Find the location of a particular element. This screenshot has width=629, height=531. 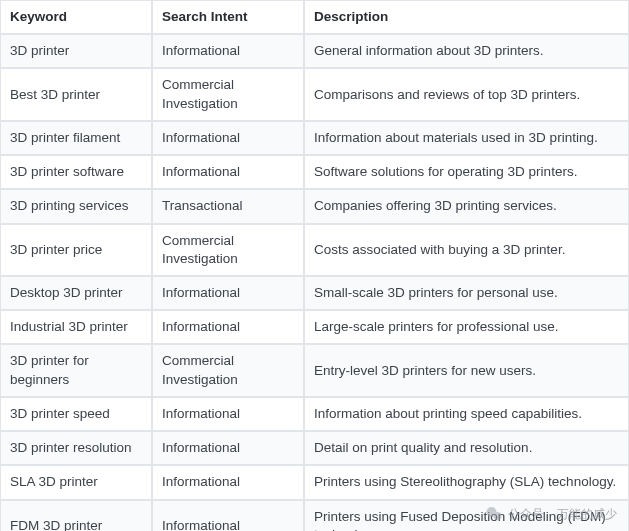

cell-keyword: 3D printer speed is located at coordinates (76, 414).